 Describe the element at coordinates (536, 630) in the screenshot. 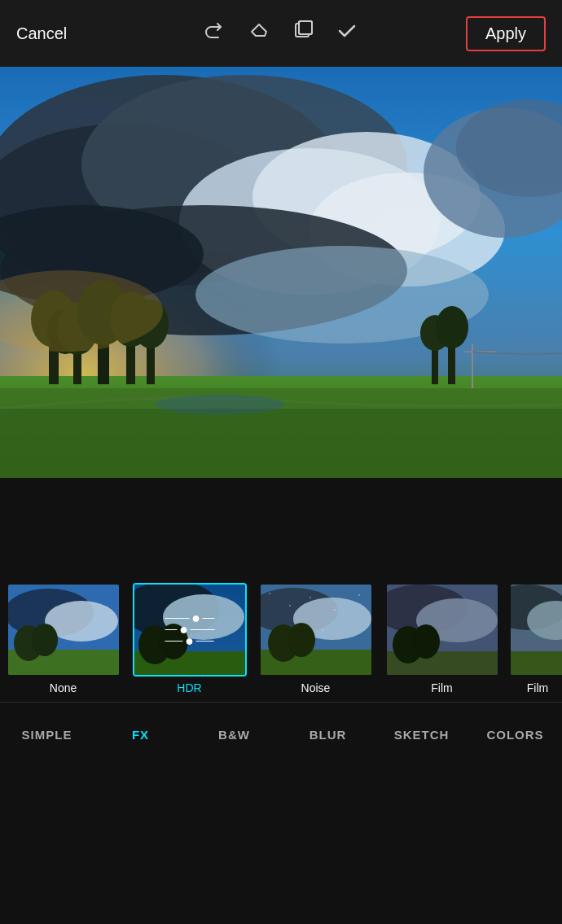

I see `filter-thumb-film2` at that location.